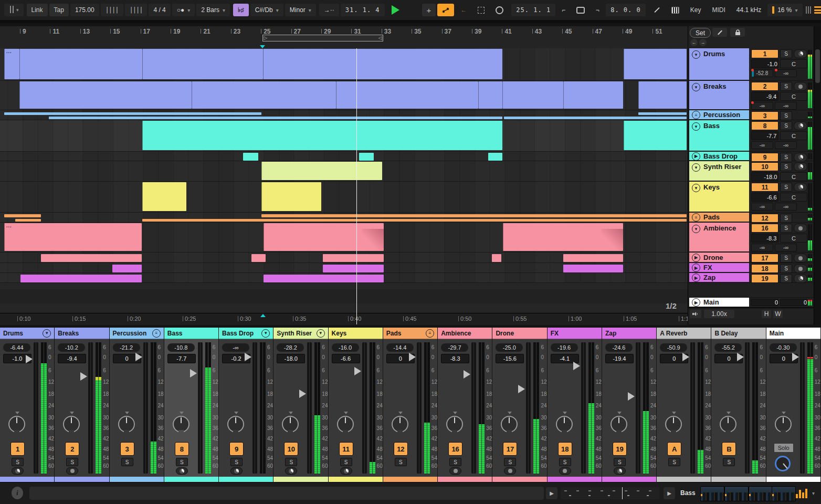  What do you see at coordinates (410, 405) in the screenshot?
I see `mixer-strip-pads: Pads≡-14.4060612182430364248546012S` at bounding box center [410, 405].